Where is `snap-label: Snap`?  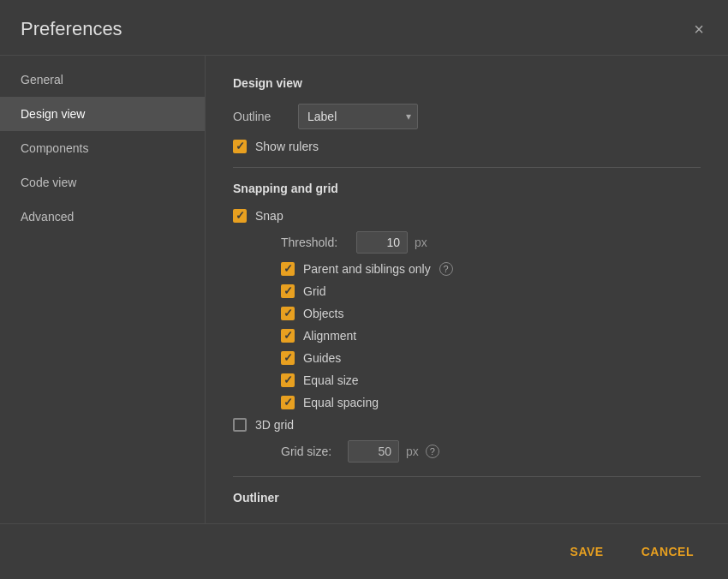 snap-label: Snap is located at coordinates (269, 216).